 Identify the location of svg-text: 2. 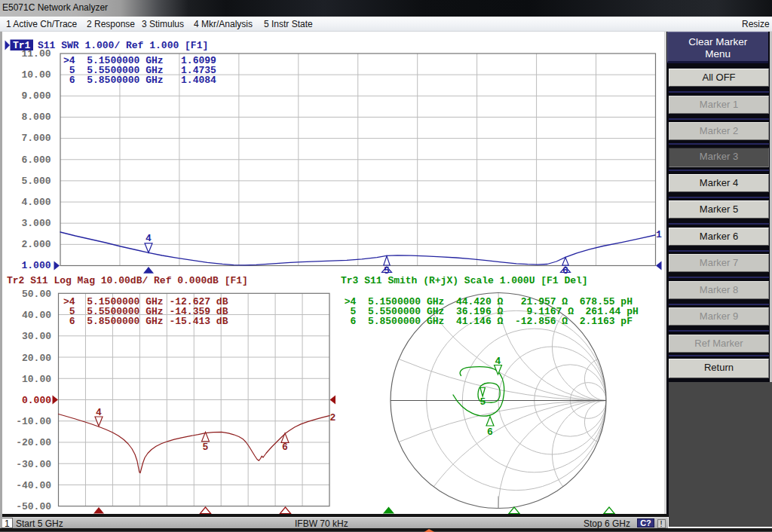
(333, 417).